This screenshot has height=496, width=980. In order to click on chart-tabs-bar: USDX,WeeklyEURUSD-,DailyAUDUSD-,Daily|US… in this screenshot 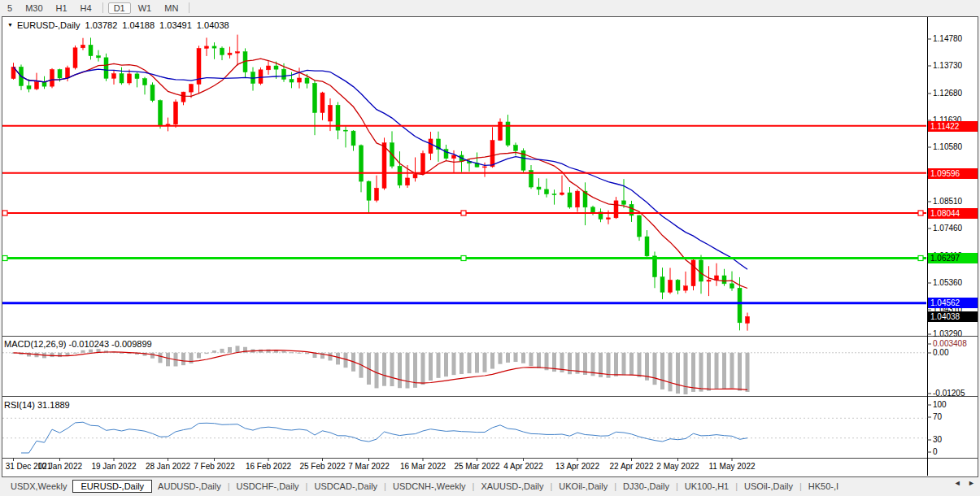, I will do `click(490, 486)`.